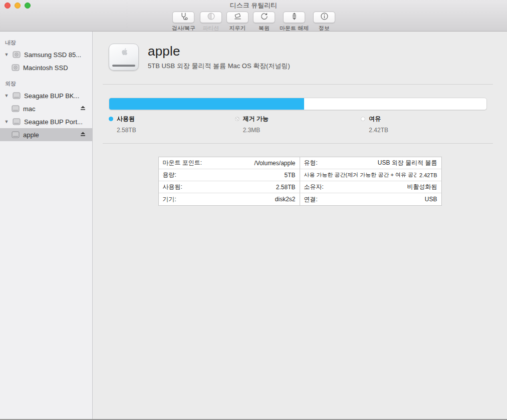  What do you see at coordinates (264, 17) in the screenshot?
I see `restore-button` at bounding box center [264, 17].